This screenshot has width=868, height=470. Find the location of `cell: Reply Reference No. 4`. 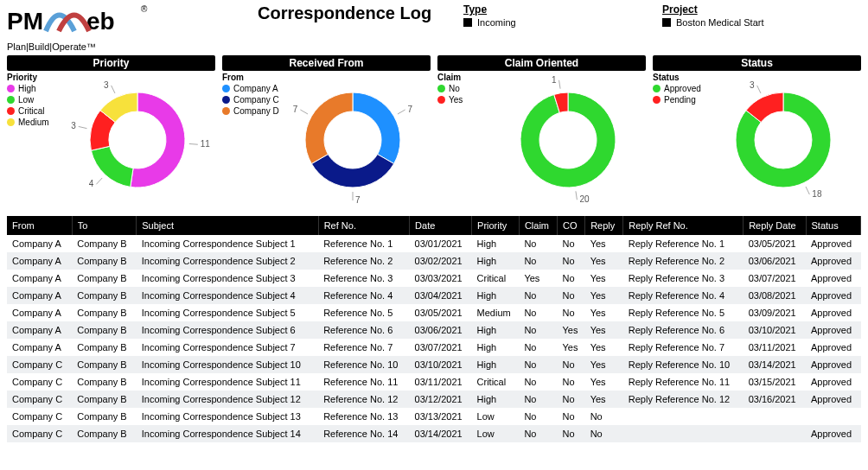

cell: Reply Reference No. 4 is located at coordinates (683, 295).